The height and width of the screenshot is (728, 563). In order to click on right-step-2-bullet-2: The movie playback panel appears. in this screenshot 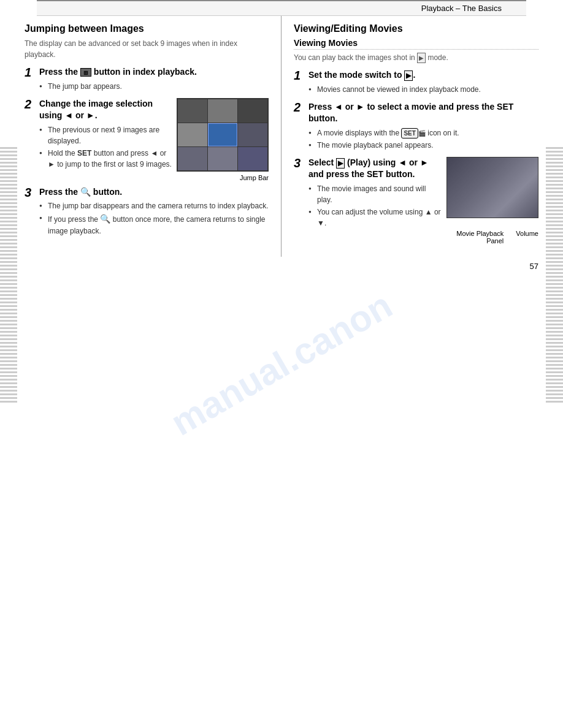, I will do `click(423, 145)`.